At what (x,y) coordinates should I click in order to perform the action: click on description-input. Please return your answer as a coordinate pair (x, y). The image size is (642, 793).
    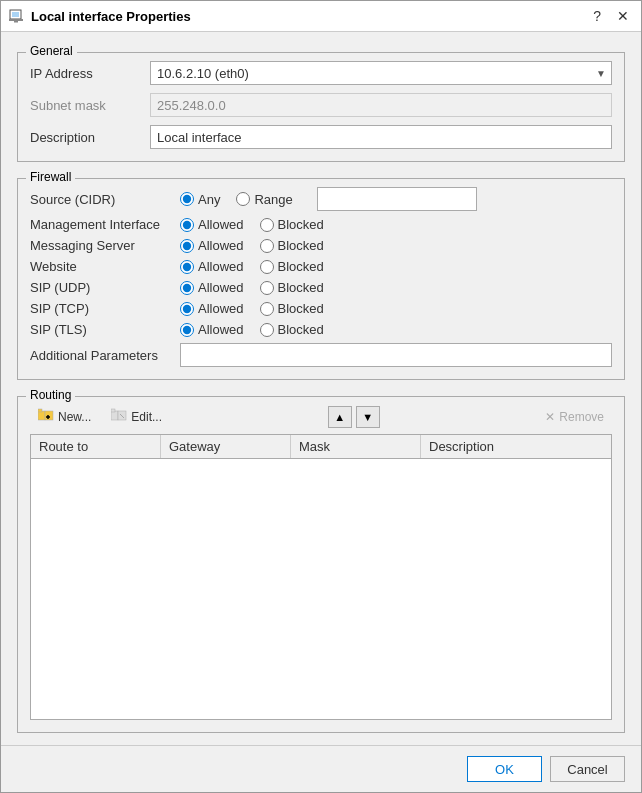
    Looking at the image, I should click on (381, 137).